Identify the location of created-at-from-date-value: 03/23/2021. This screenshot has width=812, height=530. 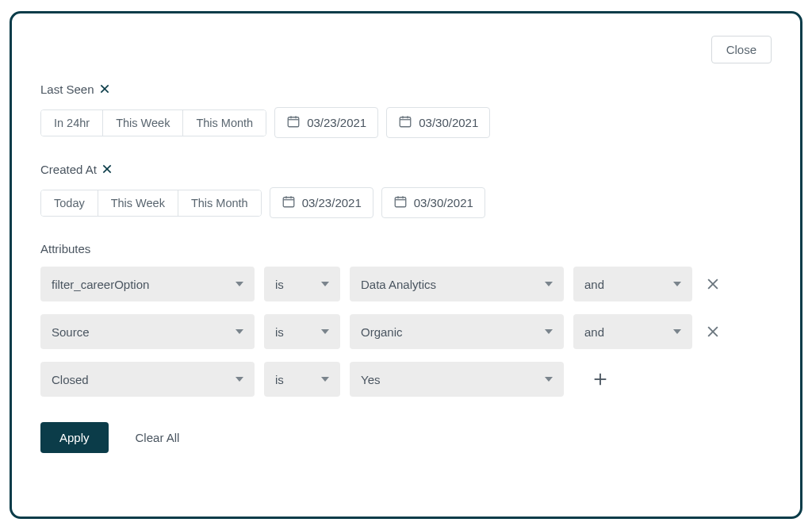
(331, 203).